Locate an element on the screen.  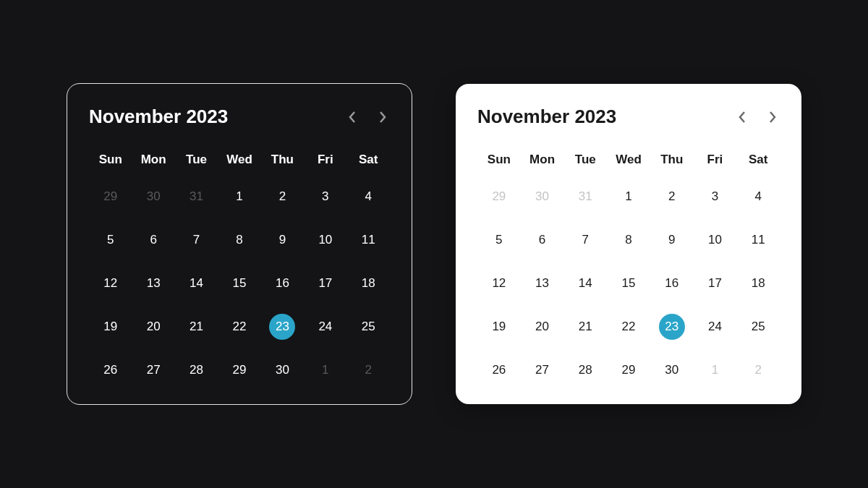
weekday-label: Fri is located at coordinates (715, 160).